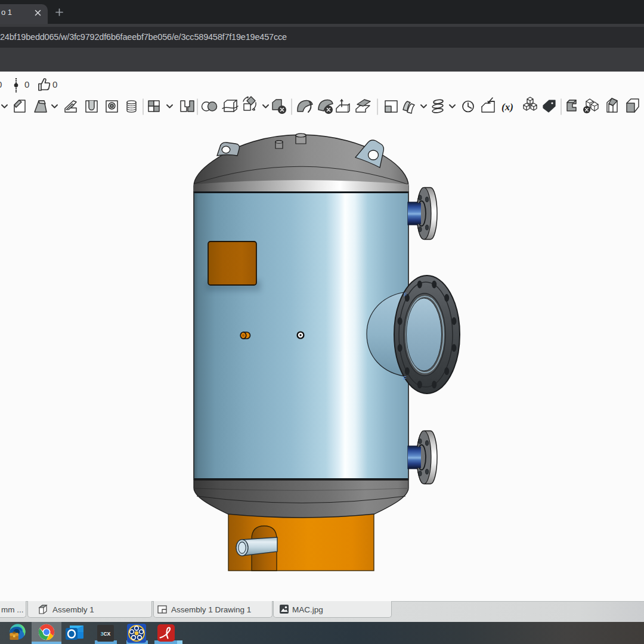 This screenshot has height=644, width=644. I want to click on svg-text: (x), so click(507, 107).